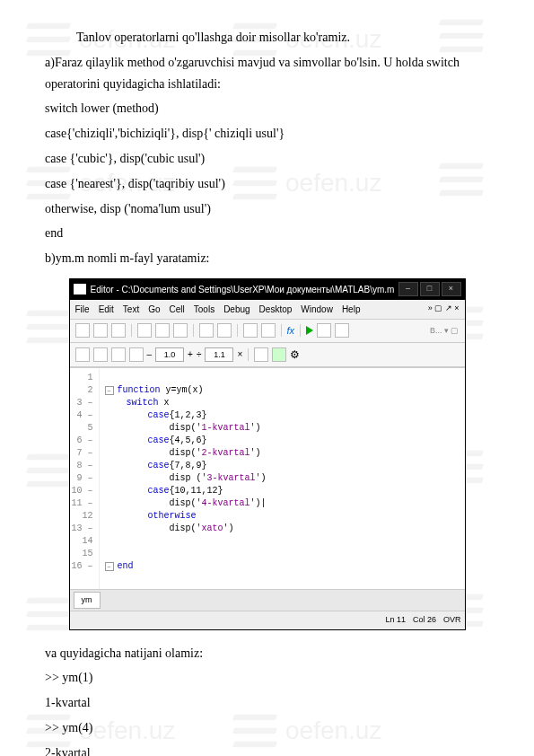  I want to click on code-line: otherwise, disp ('noma'lum usul'), so click(267, 209).